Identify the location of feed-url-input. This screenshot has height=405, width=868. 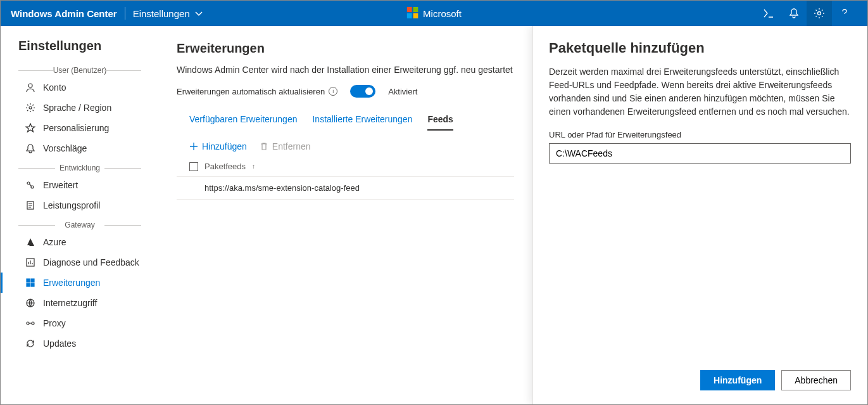
(700, 153).